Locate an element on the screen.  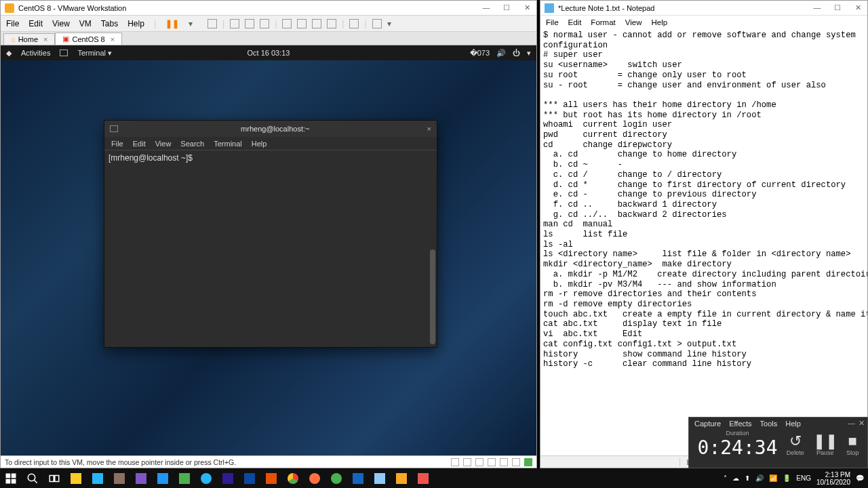
illustrator-icon is located at coordinates (271, 479).